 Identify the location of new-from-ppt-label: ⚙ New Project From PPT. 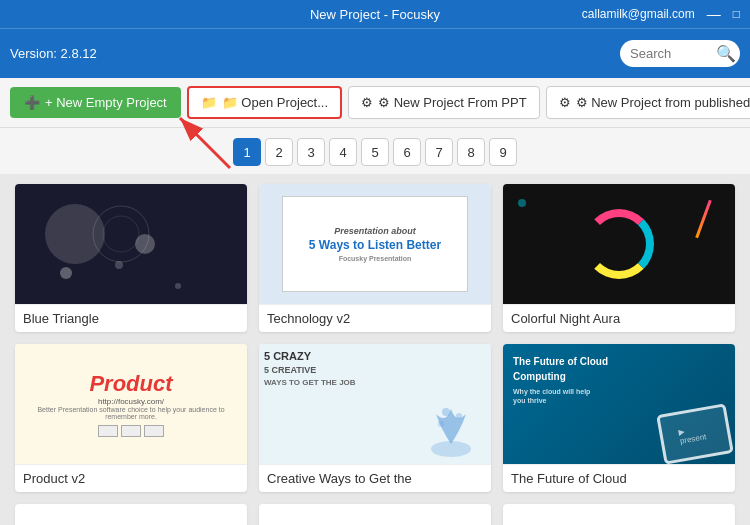
(452, 102).